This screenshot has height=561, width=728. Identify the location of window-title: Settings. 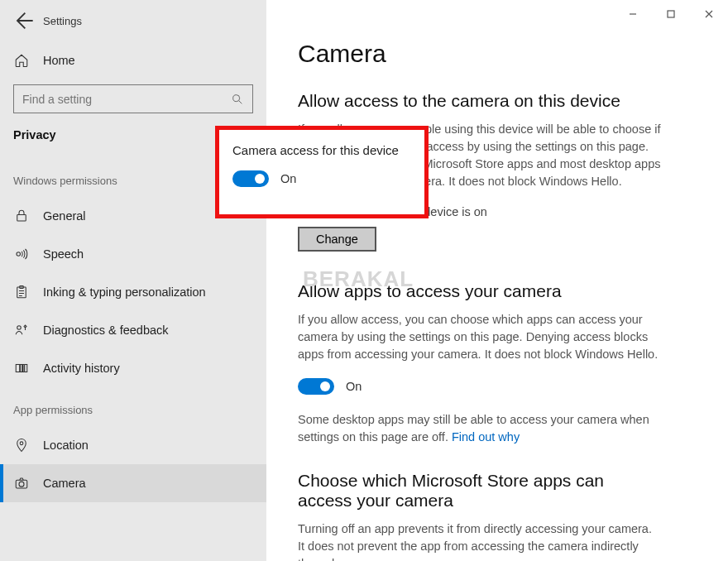
(63, 22).